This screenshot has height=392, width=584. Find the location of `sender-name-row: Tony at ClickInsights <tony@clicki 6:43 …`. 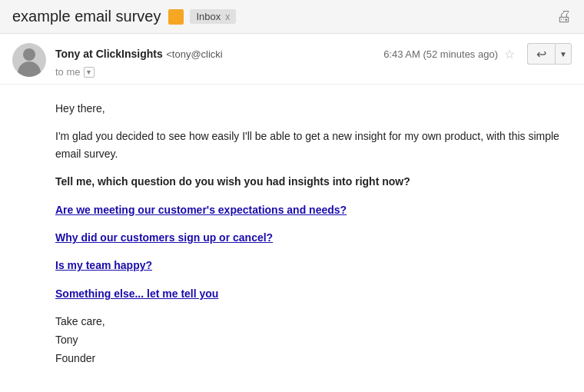

sender-name-row: Tony at ClickInsights <tony@clicki 6:43 … is located at coordinates (314, 54).